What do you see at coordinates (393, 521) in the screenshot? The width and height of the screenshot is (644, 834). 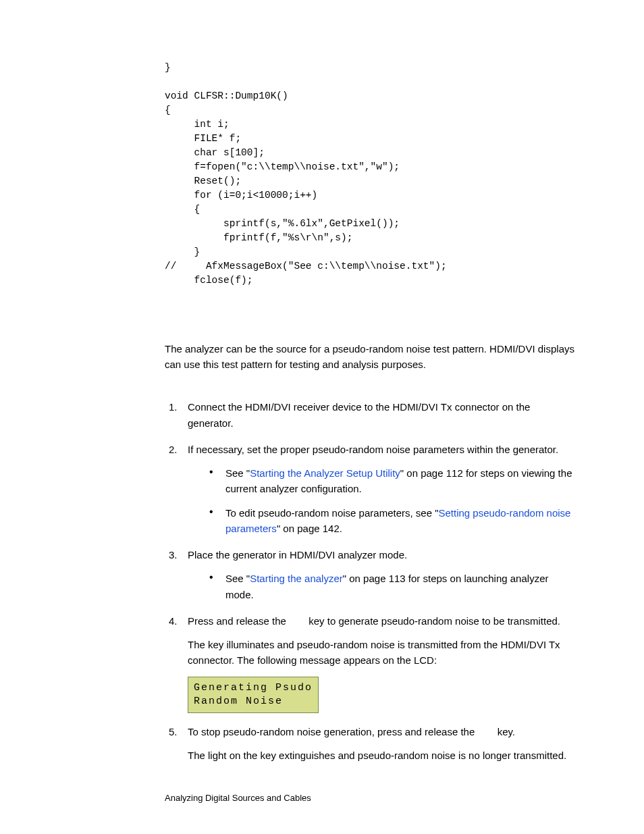 I see `step-2-sub-b: To edit pseudo-random noise parameters, …` at bounding box center [393, 521].